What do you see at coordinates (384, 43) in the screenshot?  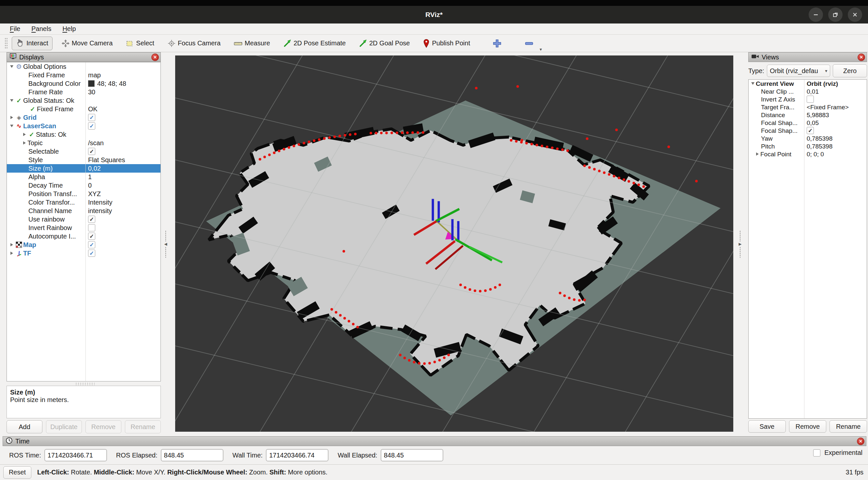 I see `tool-2d-goal-pose: 2D Goal Pose` at bounding box center [384, 43].